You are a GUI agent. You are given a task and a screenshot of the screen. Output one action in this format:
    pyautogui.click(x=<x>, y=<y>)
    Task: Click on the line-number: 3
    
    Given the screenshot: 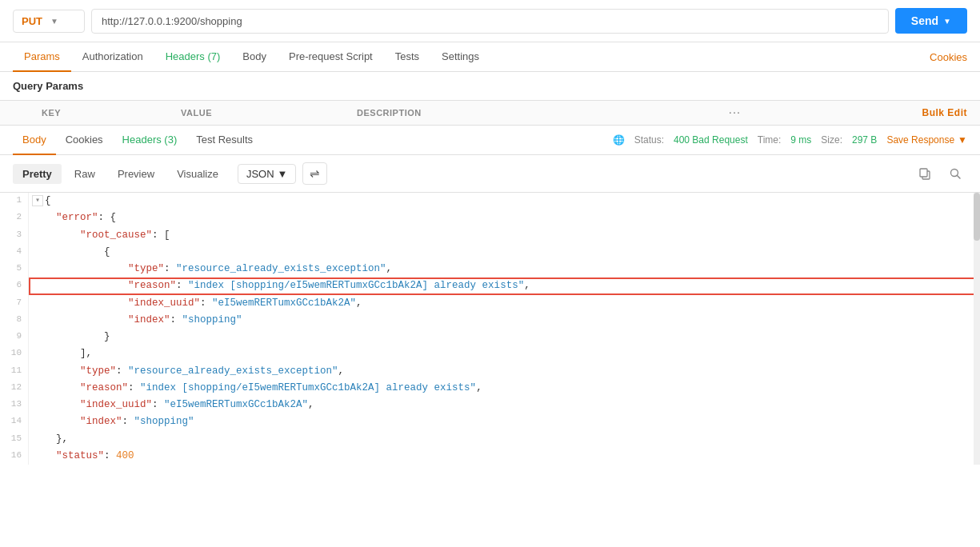 What is the action you would take?
    pyautogui.click(x=14, y=235)
    